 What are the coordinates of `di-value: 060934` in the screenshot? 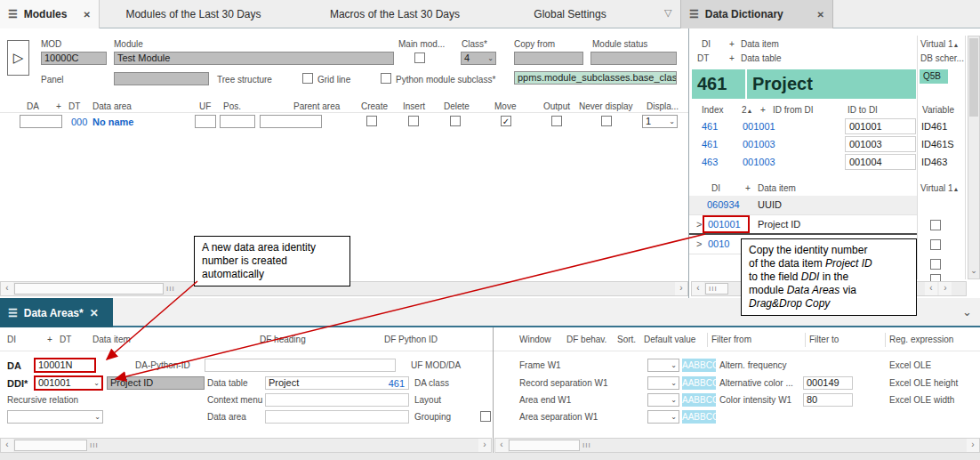 It's located at (724, 205).